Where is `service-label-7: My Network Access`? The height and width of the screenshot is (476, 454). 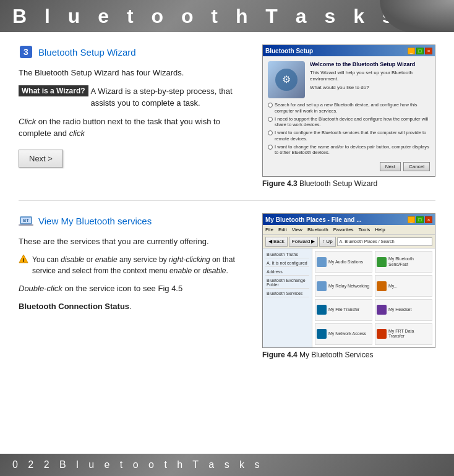 service-label-7: My Network Access is located at coordinates (348, 334).